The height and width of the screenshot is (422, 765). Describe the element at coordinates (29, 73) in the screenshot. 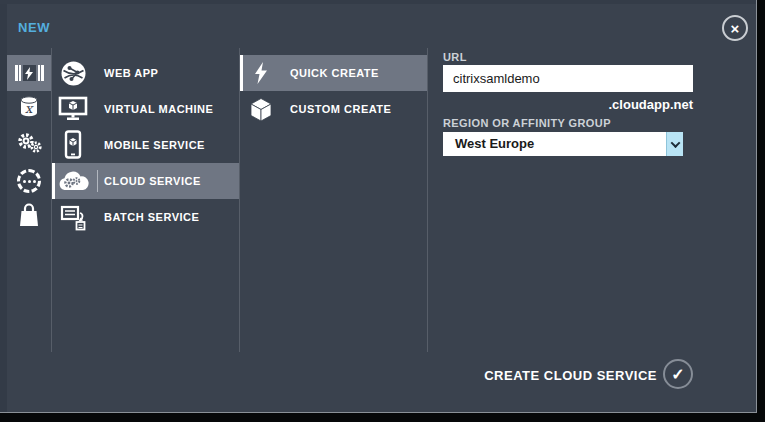

I see `sidebar-item-compute` at that location.